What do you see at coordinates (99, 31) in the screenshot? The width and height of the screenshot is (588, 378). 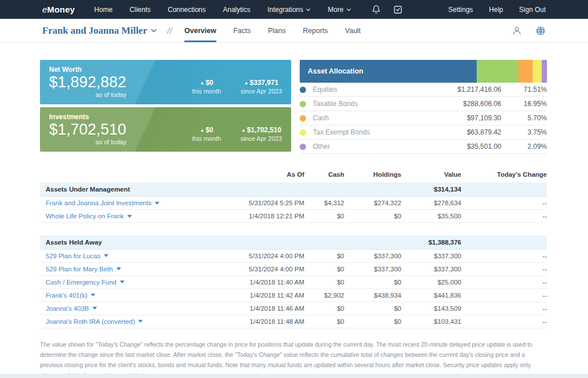 I see `client-selector: Frank and Joanna Miller` at bounding box center [99, 31].